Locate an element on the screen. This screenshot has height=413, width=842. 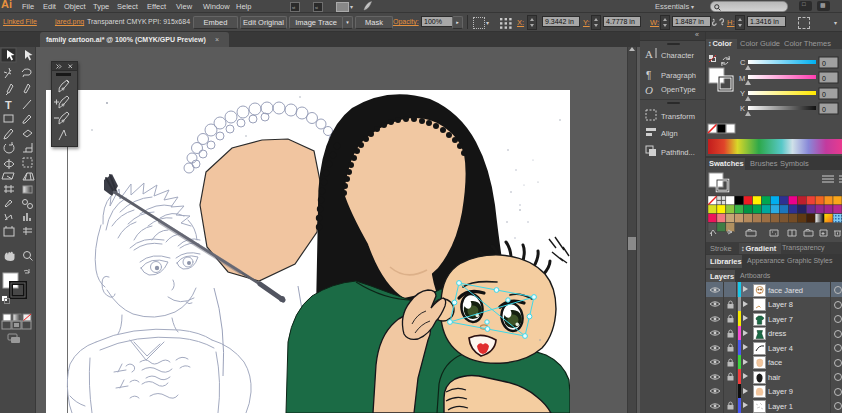
svg-text: K is located at coordinates (742, 108).